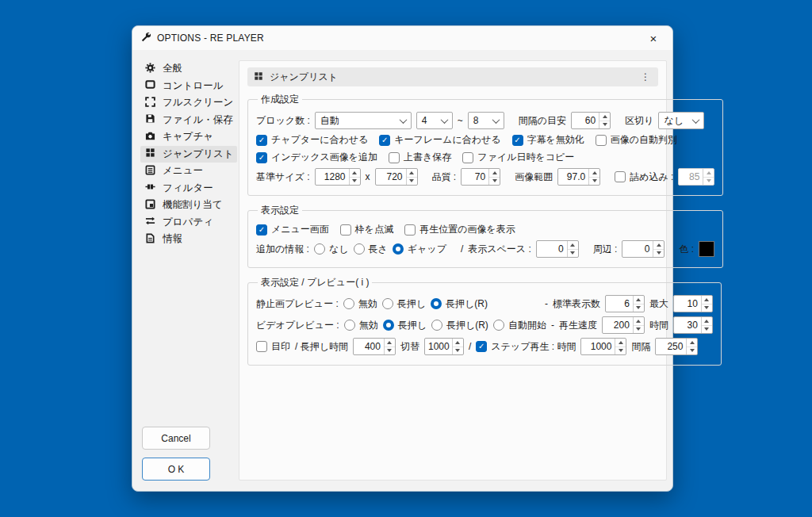  What do you see at coordinates (371, 249) in the screenshot?
I see `extra-length-radio: 長さ` at bounding box center [371, 249].